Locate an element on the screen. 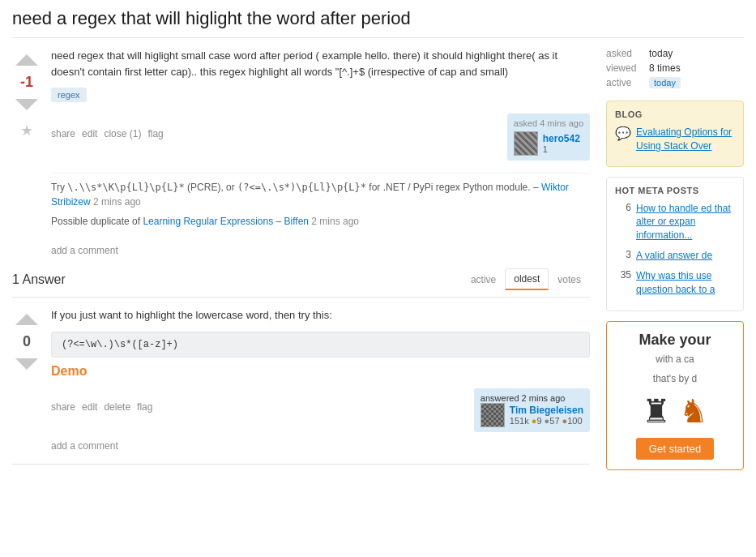 The image size is (756, 557). blog-box: BLOG 💬 Evaluating Options for Using Stac… is located at coordinates (675, 134).